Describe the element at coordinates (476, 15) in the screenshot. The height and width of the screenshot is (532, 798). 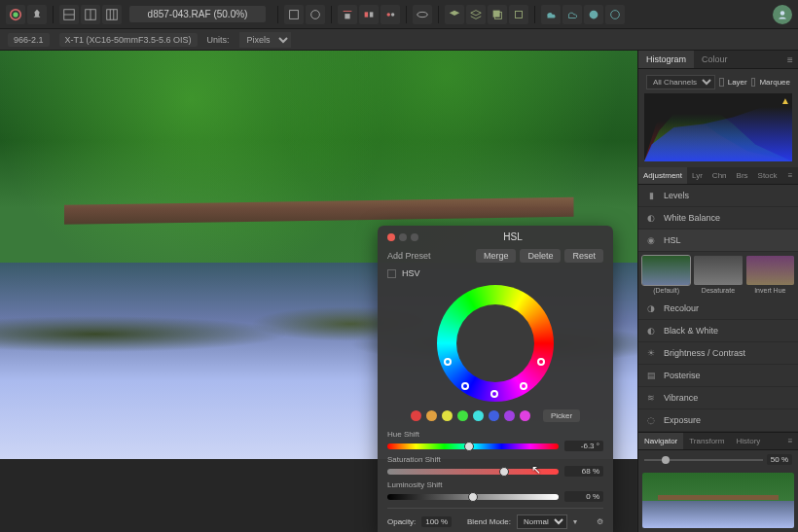
I see `layer2-icon` at that location.